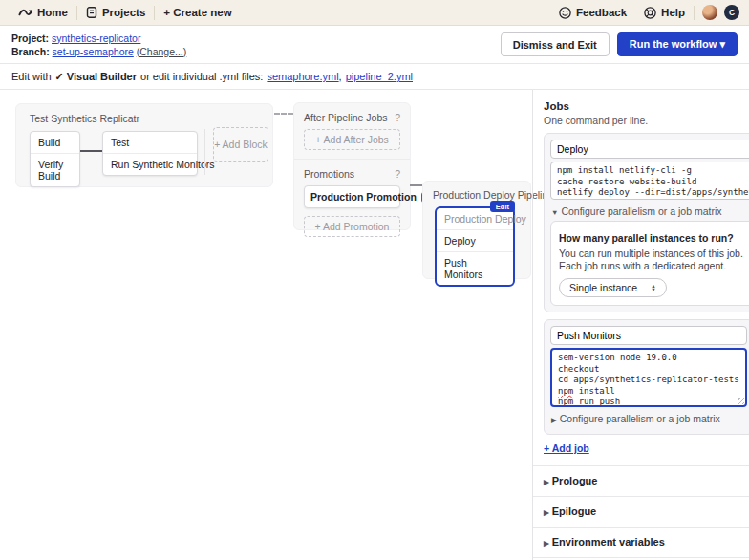 The width and height of the screenshot is (749, 560). What do you see at coordinates (352, 226) in the screenshot?
I see `add-promotion-button: + Add Promotion` at bounding box center [352, 226].